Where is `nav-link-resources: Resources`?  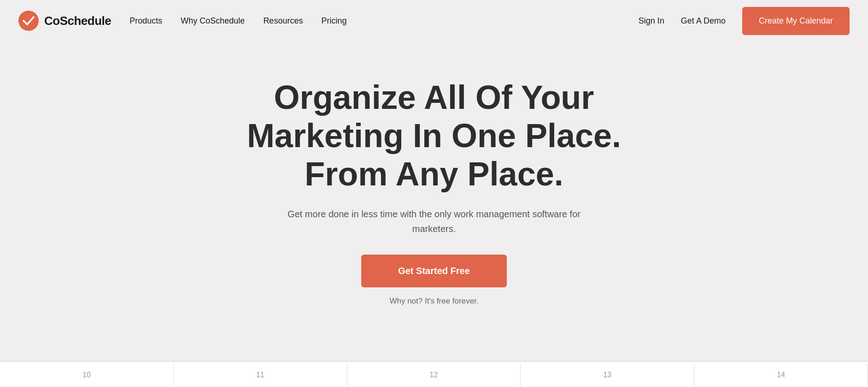
nav-link-resources: Resources is located at coordinates (283, 21).